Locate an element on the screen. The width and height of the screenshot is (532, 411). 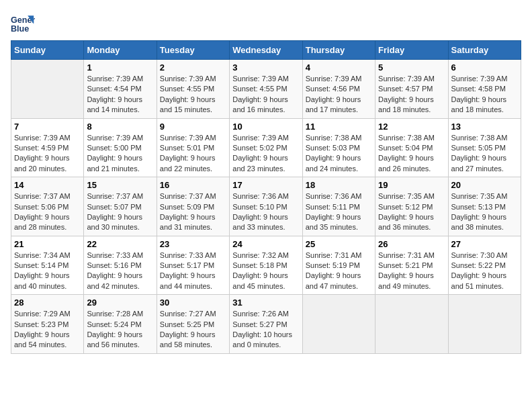
sunrise-label: Sunrise: 7:36 AM is located at coordinates (261, 196).